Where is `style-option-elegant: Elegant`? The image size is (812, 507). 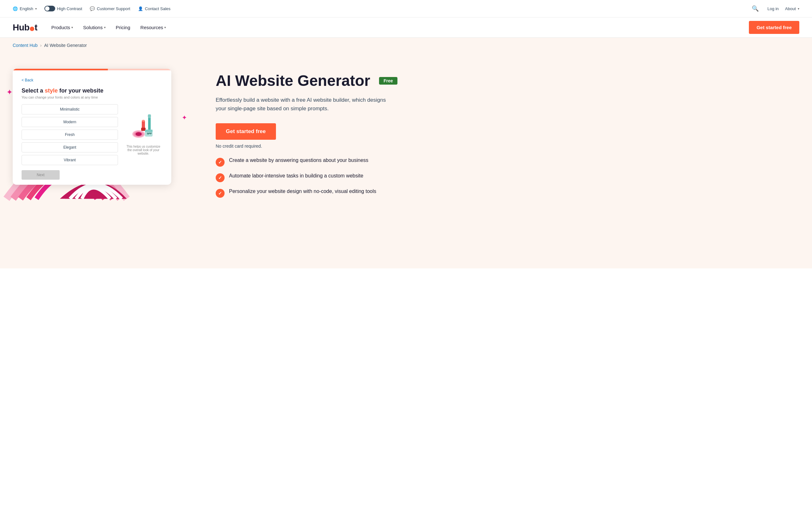 style-option-elegant: Elegant is located at coordinates (70, 148).